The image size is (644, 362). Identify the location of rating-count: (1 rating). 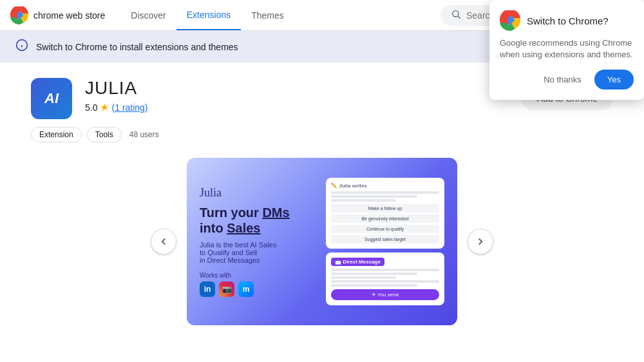
(129, 108).